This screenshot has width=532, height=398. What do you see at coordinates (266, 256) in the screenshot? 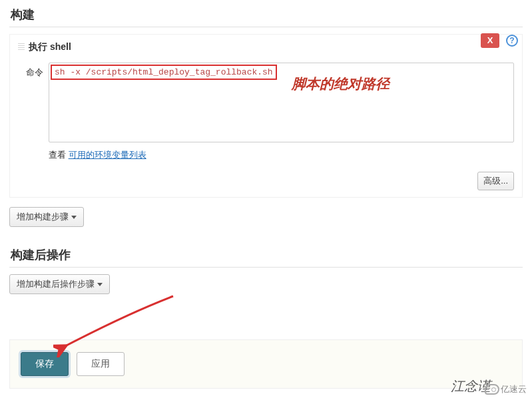
I see `postbuild-section-title: 构建后操作` at bounding box center [266, 256].